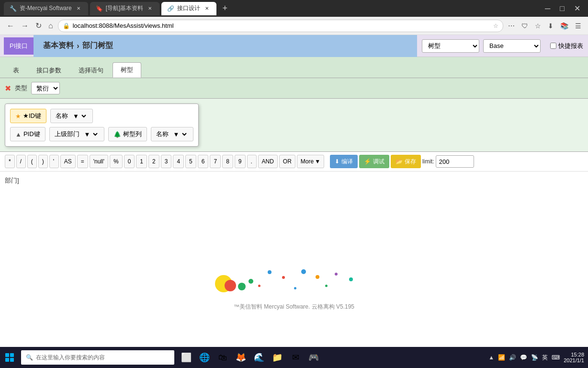  Describe the element at coordinates (8, 88) in the screenshot. I see `options-icon: ✖` at that location.